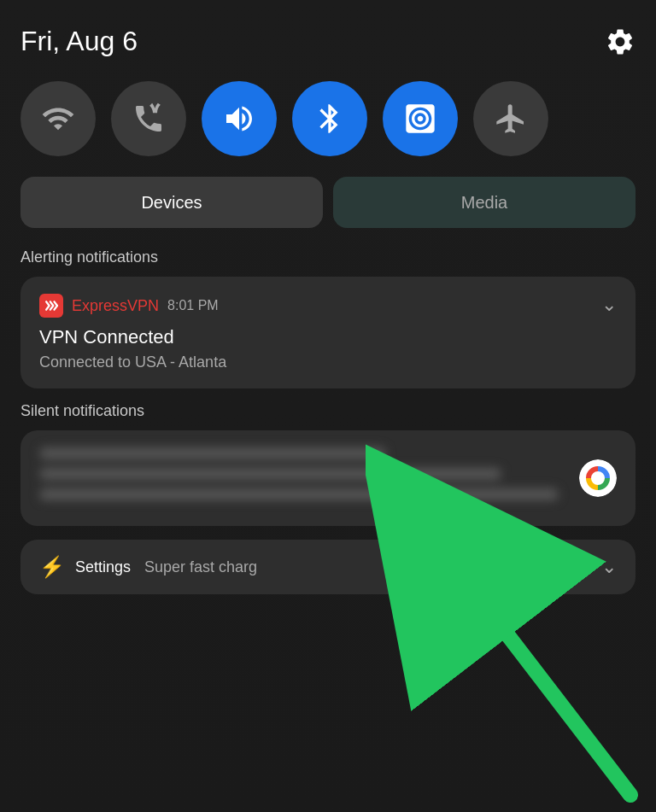 This screenshot has width=656, height=812. What do you see at coordinates (149, 119) in the screenshot?
I see `wifi-calling-toggle` at bounding box center [149, 119].